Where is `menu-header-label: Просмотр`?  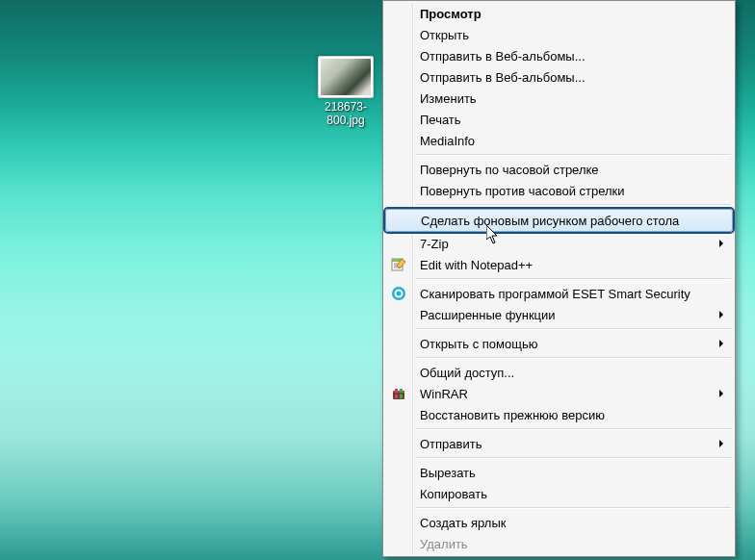 menu-header-label: Просмотр is located at coordinates (451, 13).